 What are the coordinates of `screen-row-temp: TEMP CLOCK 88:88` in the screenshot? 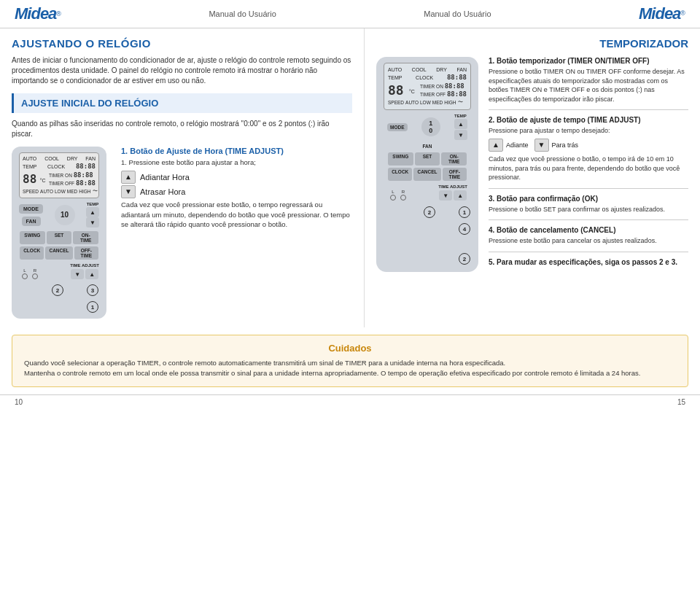 It's located at (59, 166).